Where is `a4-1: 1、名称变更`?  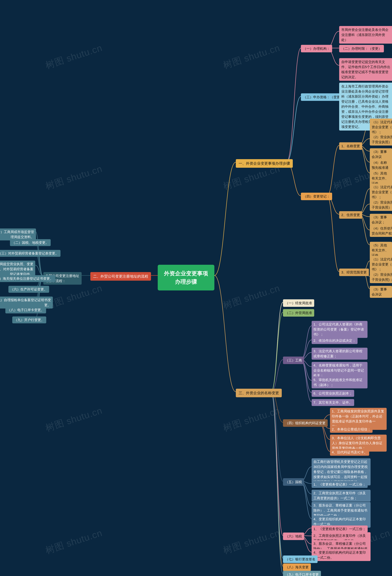
a4-1: 1、名称变更 is located at coordinates (351, 146).